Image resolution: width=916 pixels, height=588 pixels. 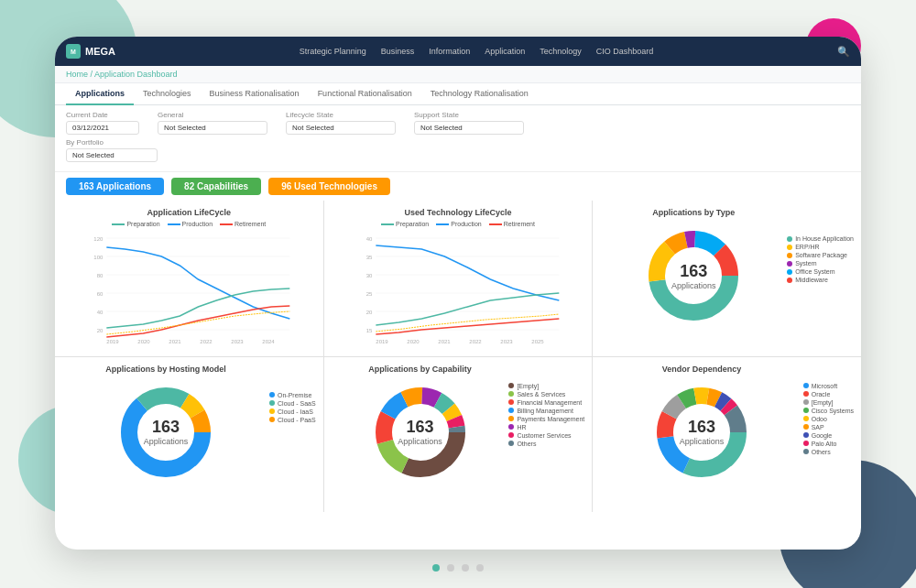 What do you see at coordinates (341, 128) in the screenshot?
I see `lifecycle-value: Not Selected` at bounding box center [341, 128].